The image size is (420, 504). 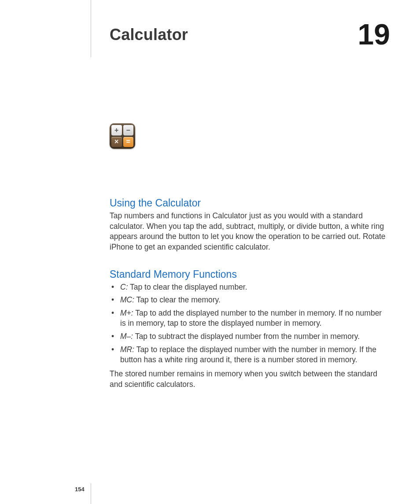 What do you see at coordinates (80, 489) in the screenshot?
I see `page-number: 154` at bounding box center [80, 489].